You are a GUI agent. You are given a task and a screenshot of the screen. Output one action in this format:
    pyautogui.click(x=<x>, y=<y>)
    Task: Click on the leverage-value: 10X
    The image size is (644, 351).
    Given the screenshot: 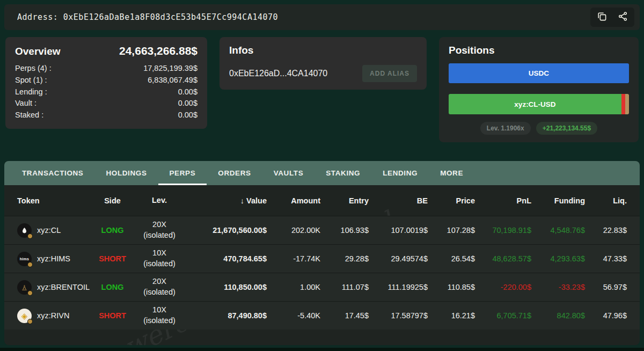 What is the action you would take?
    pyautogui.click(x=159, y=253)
    